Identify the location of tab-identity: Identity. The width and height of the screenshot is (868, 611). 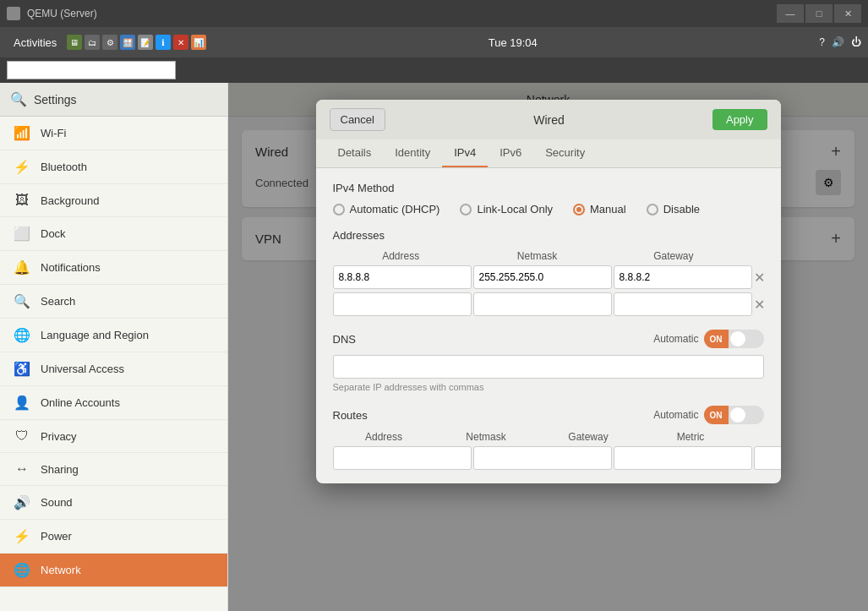
(412, 154).